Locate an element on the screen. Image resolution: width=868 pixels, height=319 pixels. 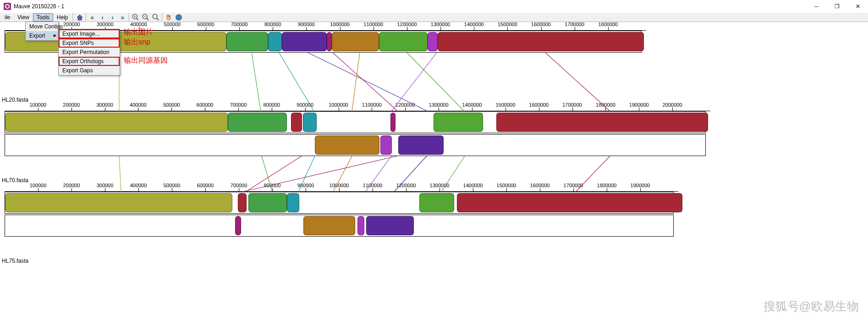
home-icon is located at coordinates (80, 17).